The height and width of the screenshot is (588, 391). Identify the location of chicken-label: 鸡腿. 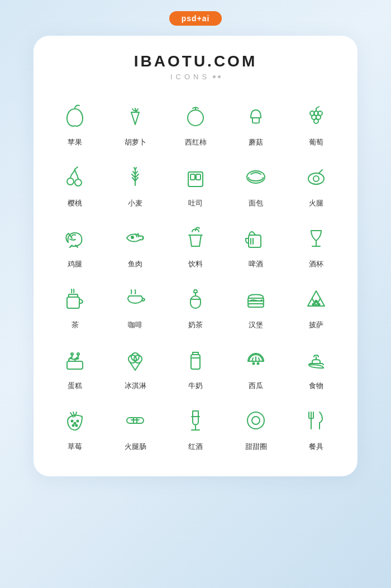
(75, 264).